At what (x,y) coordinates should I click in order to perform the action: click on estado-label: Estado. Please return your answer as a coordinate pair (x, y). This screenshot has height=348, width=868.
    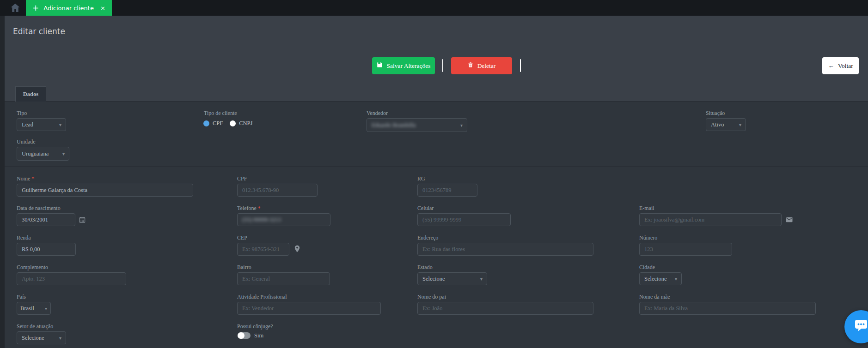
    Looking at the image, I should click on (452, 267).